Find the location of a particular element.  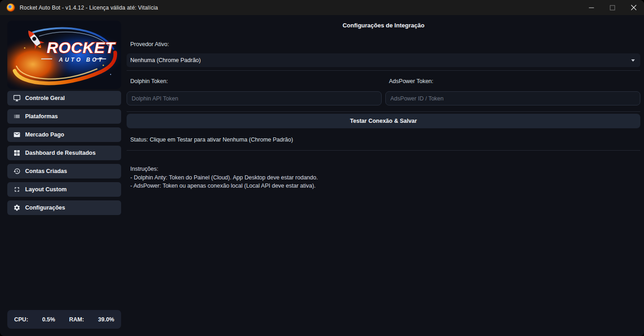

provider-select: Nenhuma (Chrome Padrão) is located at coordinates (383, 60).